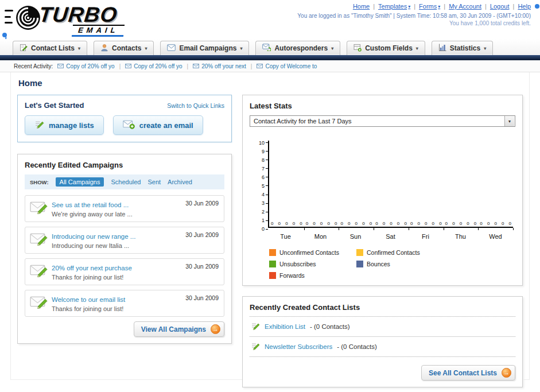 This screenshot has height=392, width=540. What do you see at coordinates (126, 182) in the screenshot?
I see `filter-scheduled: Scheduled` at bounding box center [126, 182].